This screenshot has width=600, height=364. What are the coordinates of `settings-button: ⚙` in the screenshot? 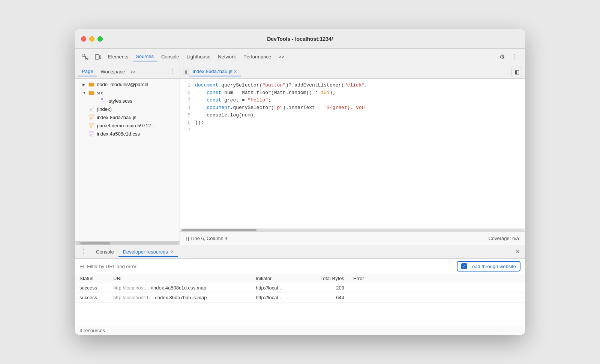 It's located at (502, 57).